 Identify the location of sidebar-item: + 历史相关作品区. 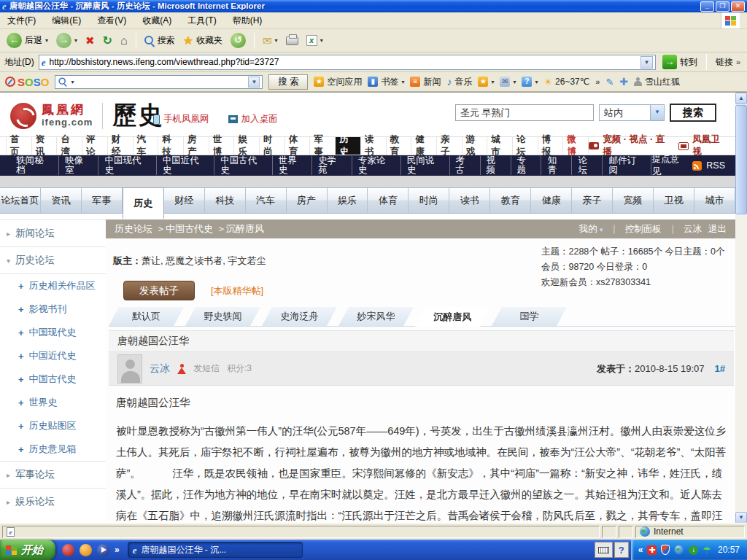
(53, 286).